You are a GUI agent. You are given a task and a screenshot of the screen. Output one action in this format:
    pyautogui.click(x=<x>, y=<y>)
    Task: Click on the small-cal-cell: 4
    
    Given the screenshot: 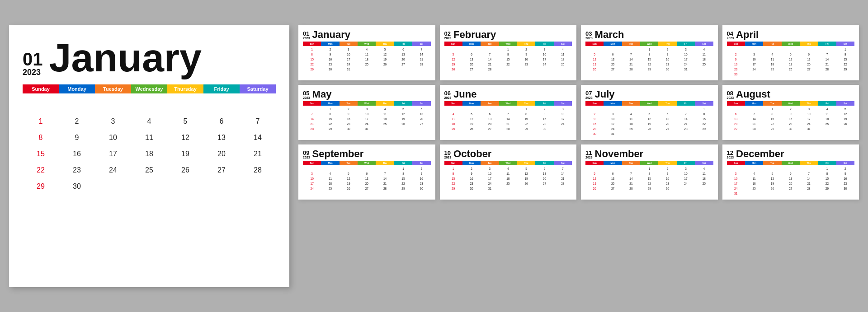 What is the action you would take?
    pyautogui.click(x=330, y=173)
    